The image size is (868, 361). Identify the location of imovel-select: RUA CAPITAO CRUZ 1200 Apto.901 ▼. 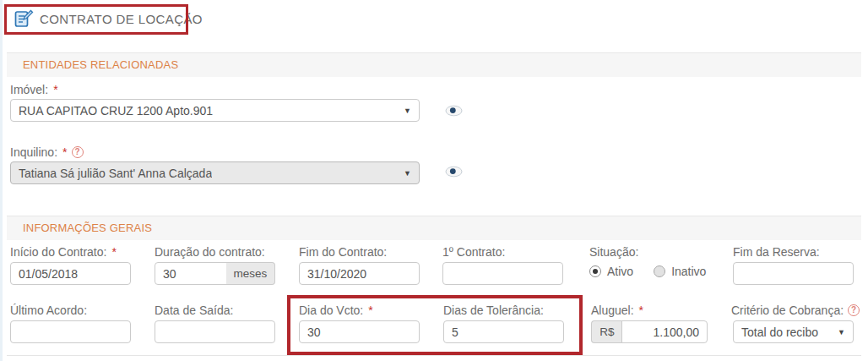
(214, 110).